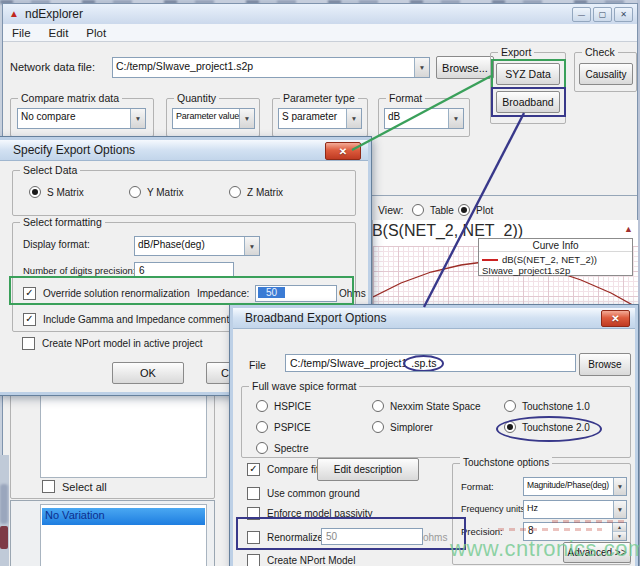 The height and width of the screenshot is (566, 640). Describe the element at coordinates (292, 428) in the screenshot. I see `pspice-label: PSPICE` at that location.